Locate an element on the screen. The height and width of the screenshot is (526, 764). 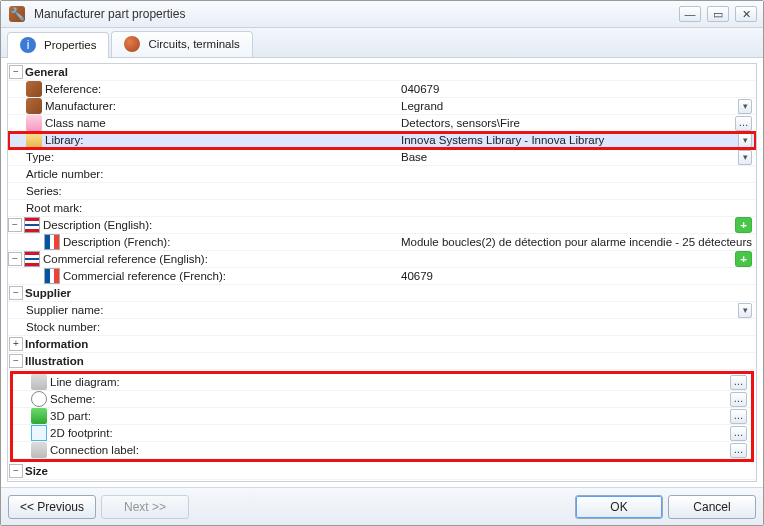
row-2d-footprint: 2D footprint: … is located at coordinates (382, 434).